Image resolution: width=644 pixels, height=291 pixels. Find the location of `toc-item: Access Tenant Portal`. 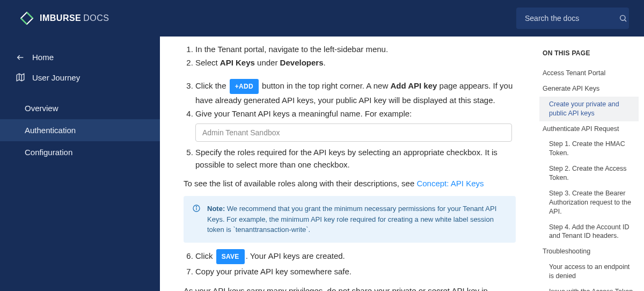

toc-item: Access Tenant Portal is located at coordinates (589, 73).